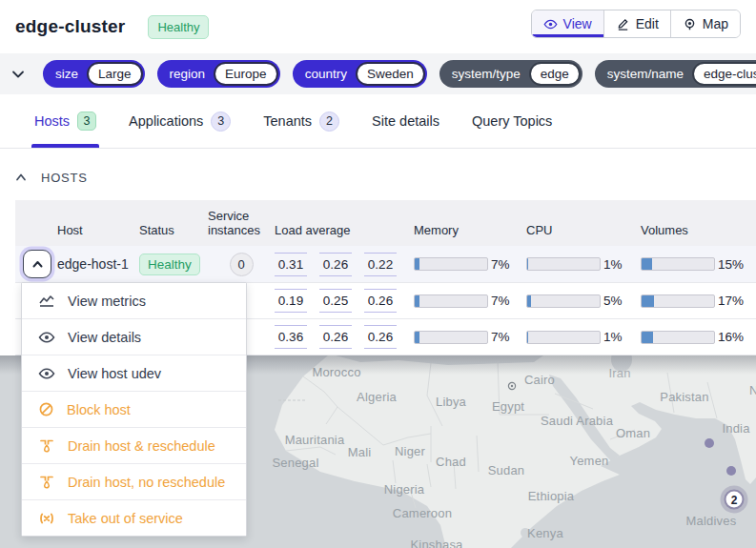 The height and width of the screenshot is (548, 756). Describe the element at coordinates (577, 421) in the screenshot. I see `map-label: Saudi Arabia` at that location.